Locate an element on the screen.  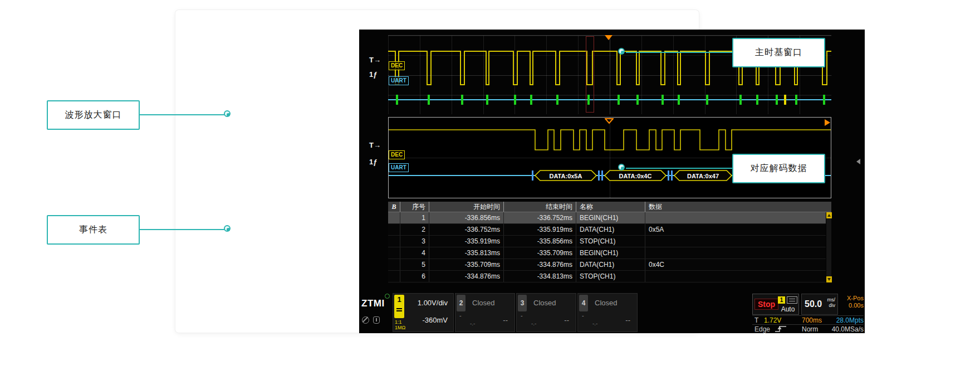
channel-1-panel: 1 1.00V/div -360mV 1:1 1MΩ is located at coordinates (423, 313).